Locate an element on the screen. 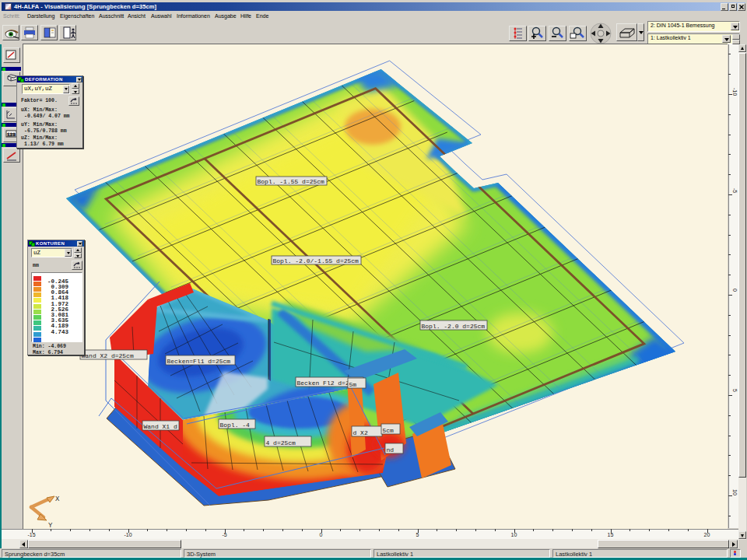 The height and width of the screenshot is (560, 747). svg-text: nd is located at coordinates (391, 450).